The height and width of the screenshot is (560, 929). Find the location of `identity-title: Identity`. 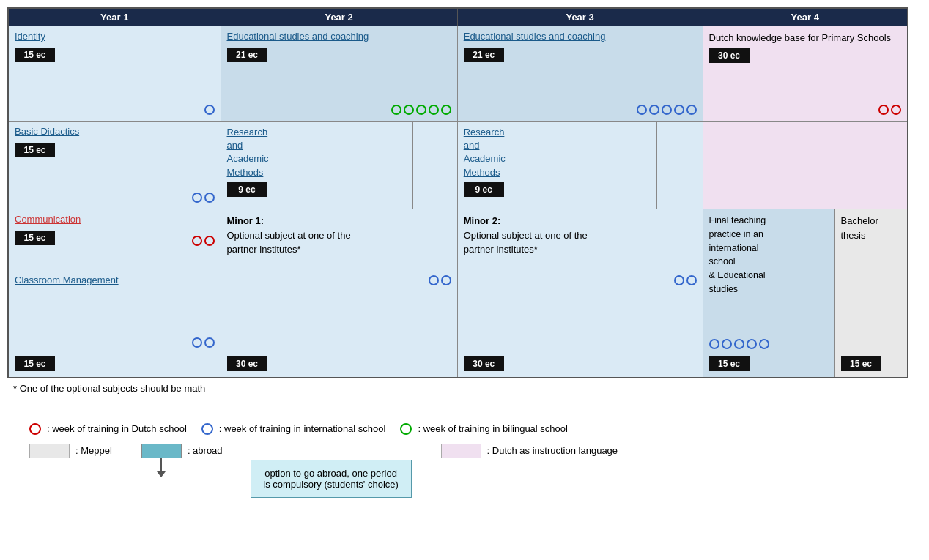

identity-title: Identity is located at coordinates (114, 37).